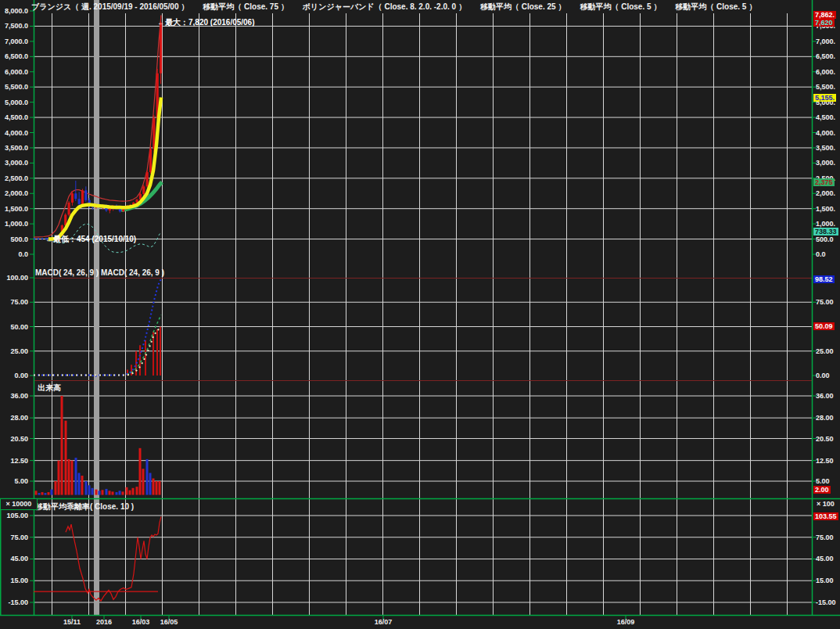 The image size is (840, 629). Describe the element at coordinates (109, 6) in the screenshot. I see `symbol-period-label: ブランジス（ 週. 2015/09/19 - 2016/05/00 ）` at that location.